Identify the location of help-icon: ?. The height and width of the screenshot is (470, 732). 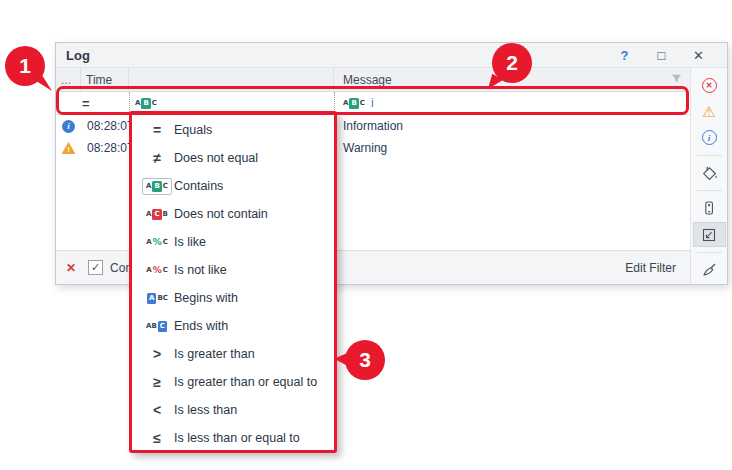
(624, 56).